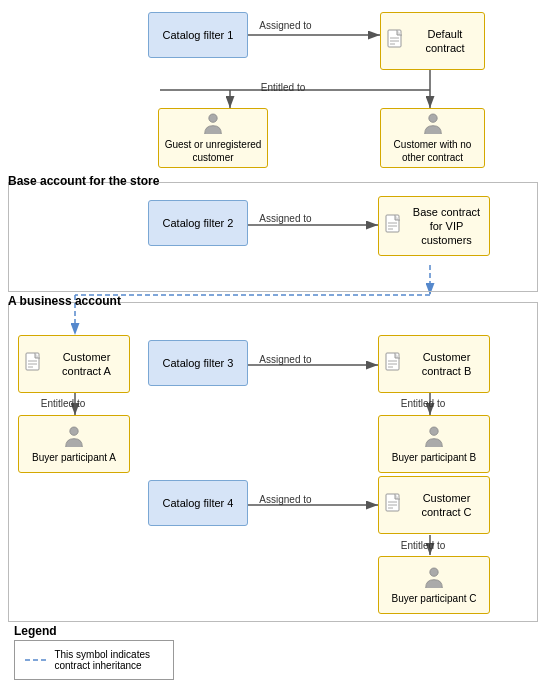 The width and height of the screenshot is (548, 683). I want to click on catalog-filter-2: Catalog filter 2, so click(198, 223).